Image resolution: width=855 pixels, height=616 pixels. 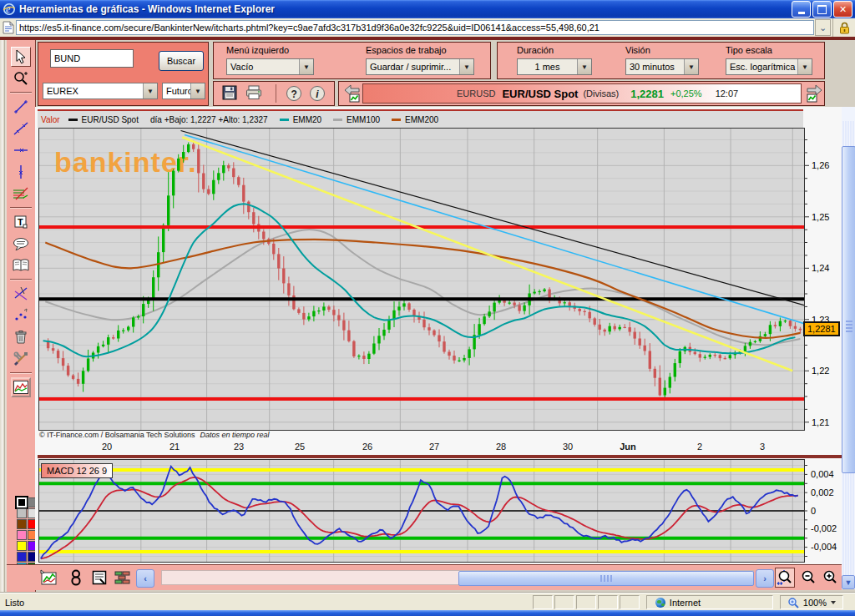 What do you see at coordinates (554, 67) in the screenshot?
I see `duration-select: 1 mes▼` at bounding box center [554, 67].